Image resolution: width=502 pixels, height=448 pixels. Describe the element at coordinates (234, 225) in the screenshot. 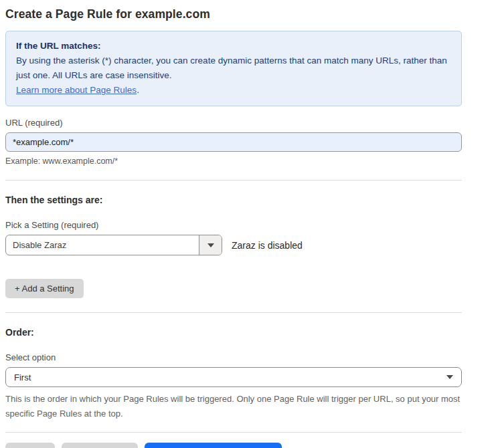

I see `setting-picker-label: Pick a Setting (required)` at that location.